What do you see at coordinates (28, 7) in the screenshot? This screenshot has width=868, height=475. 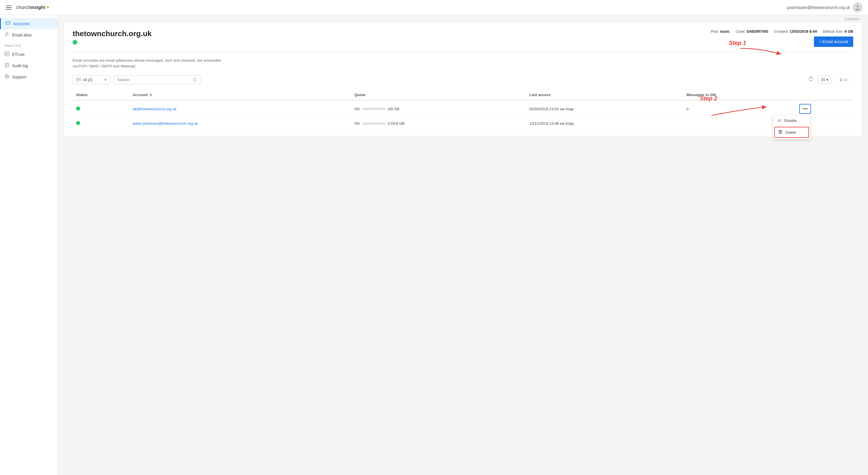 I see `header-left: churchinsight✦` at bounding box center [28, 7].